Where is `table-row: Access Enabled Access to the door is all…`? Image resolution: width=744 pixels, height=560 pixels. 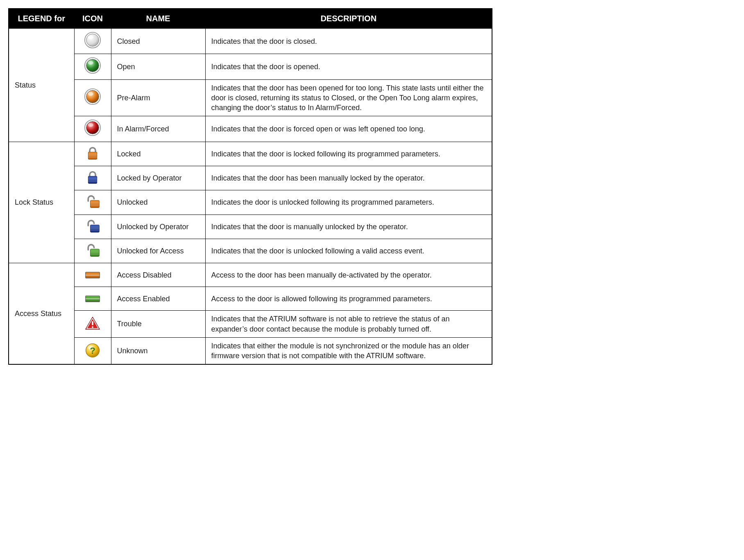 table-row: Access Enabled Access to the door is all… is located at coordinates (250, 299).